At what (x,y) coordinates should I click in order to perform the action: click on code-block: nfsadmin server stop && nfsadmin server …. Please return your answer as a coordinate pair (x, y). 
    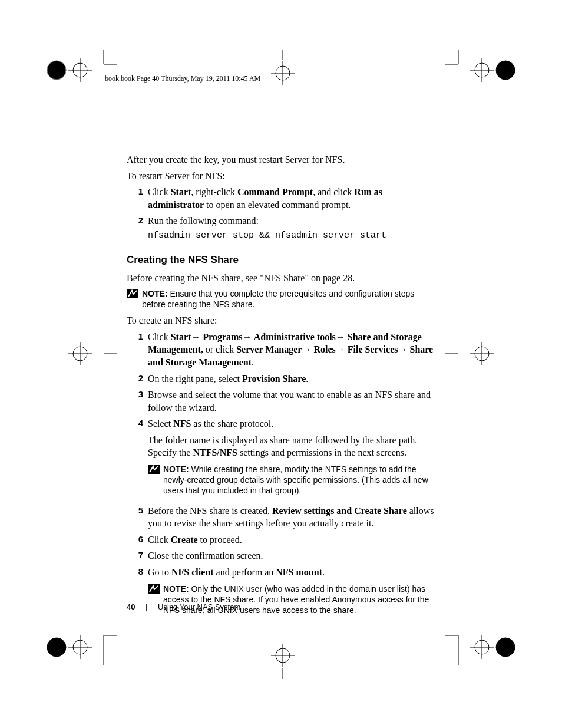
    Looking at the image, I should click on (293, 236).